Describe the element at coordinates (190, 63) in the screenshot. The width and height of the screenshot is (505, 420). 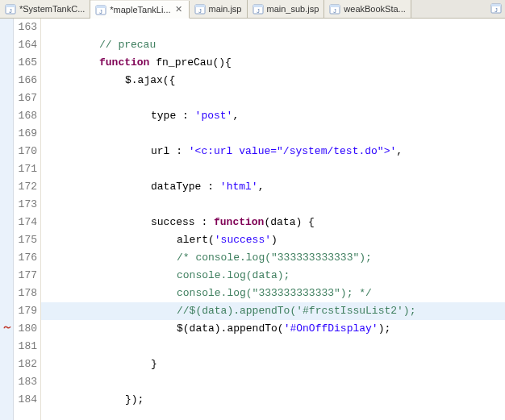
I see `code-token: fn_preCau(){` at that location.